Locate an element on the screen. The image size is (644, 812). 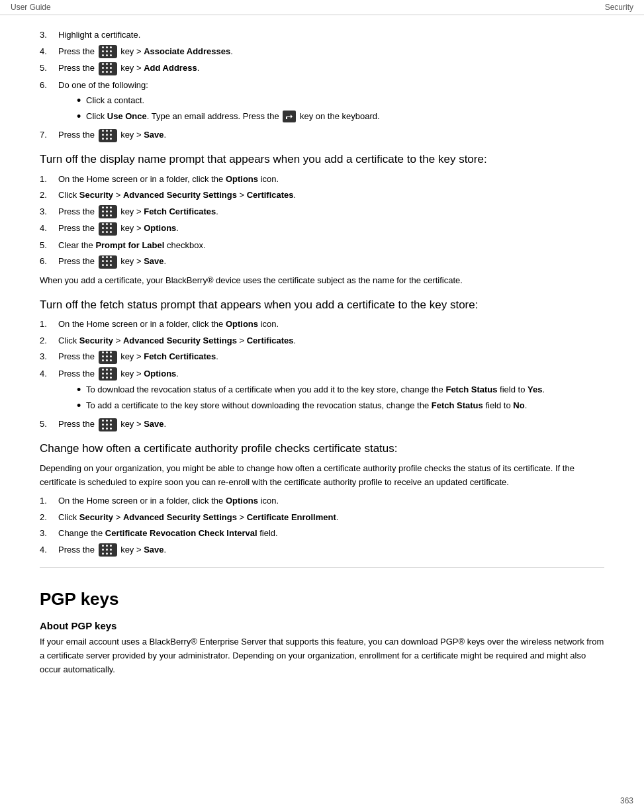
section3-intro: Depending on your organization, you migh… is located at coordinates (322, 476).